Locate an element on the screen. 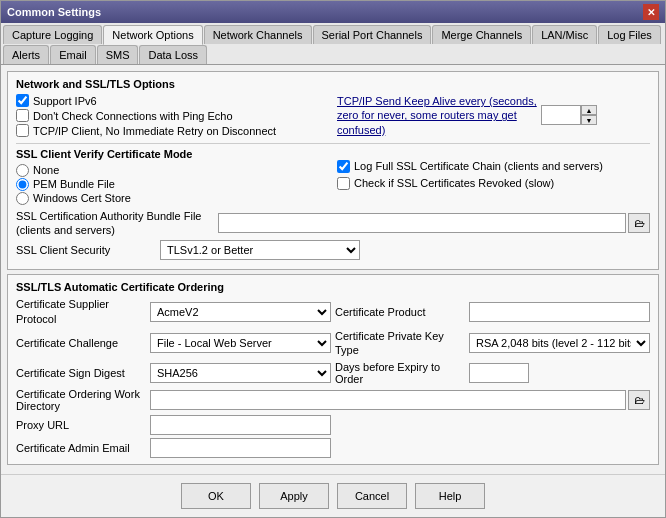 The height and width of the screenshot is (518, 666). days-expiry-label: Days before Expiry to Order is located at coordinates (400, 373).